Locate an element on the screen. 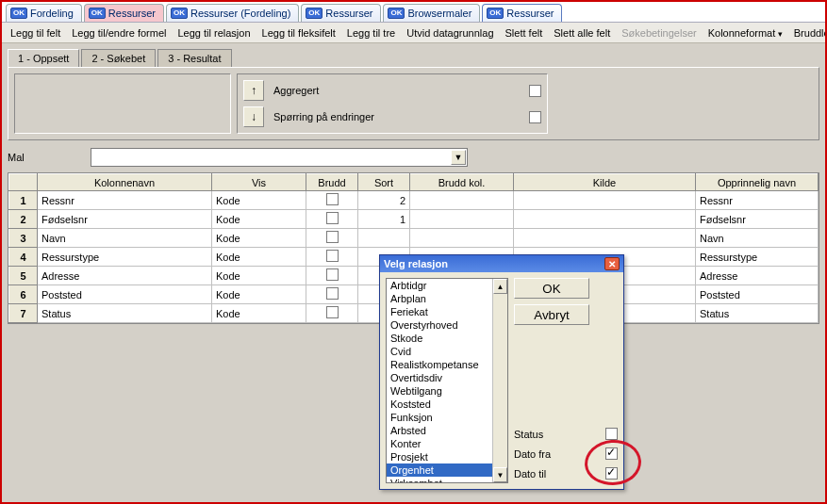  row-number: 1 is located at coordinates (24, 201).